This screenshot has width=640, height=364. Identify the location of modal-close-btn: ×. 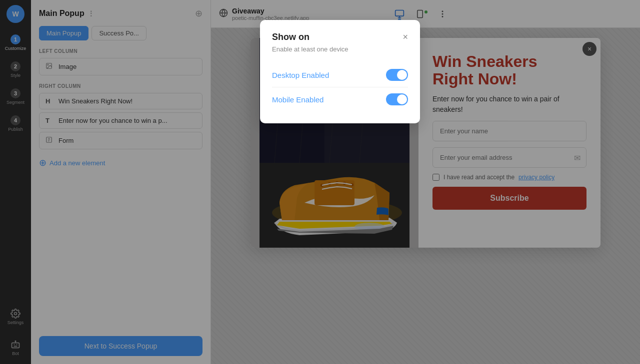
(405, 37).